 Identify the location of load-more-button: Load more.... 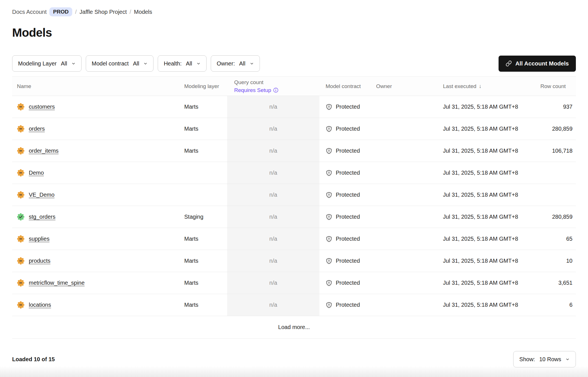
(294, 327).